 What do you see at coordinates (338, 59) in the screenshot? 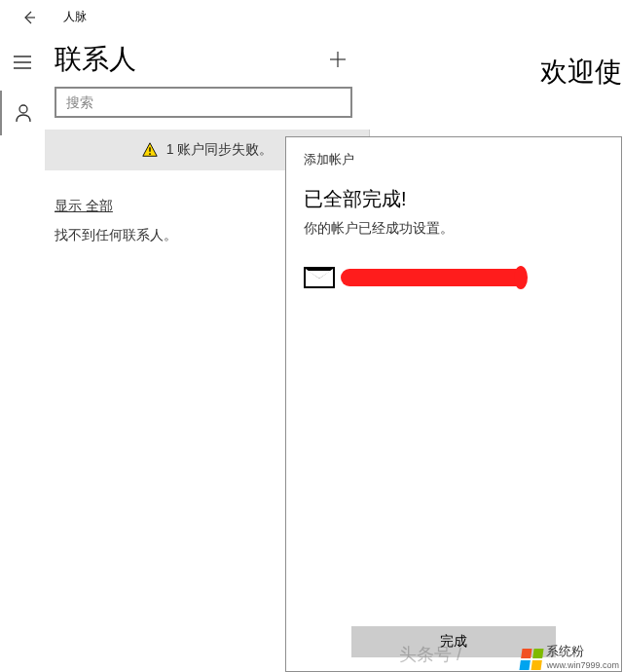
I see `add-contact-button` at bounding box center [338, 59].